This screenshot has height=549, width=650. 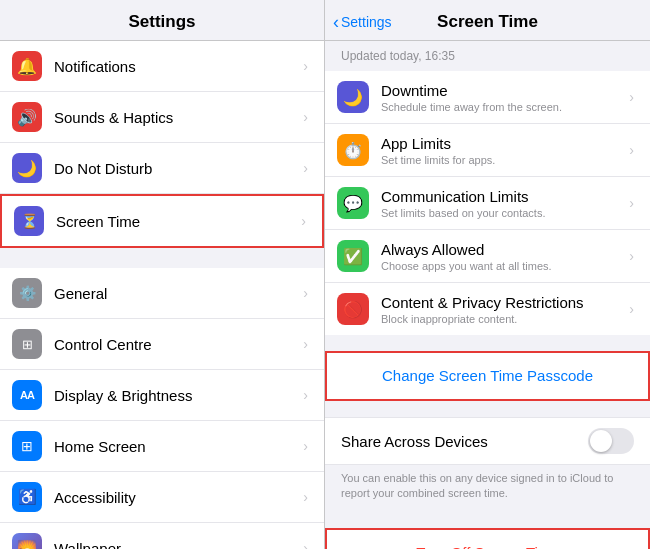 I want to click on toggle-knob, so click(x=601, y=441).